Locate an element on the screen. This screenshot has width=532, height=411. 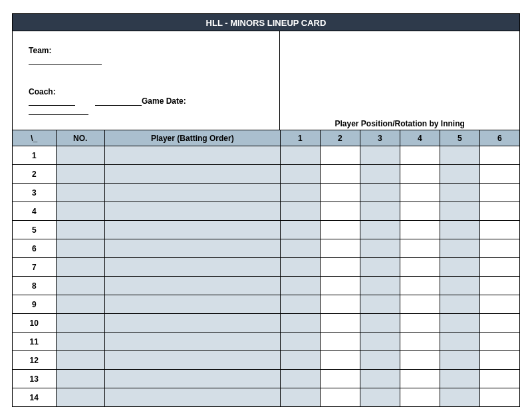
table-row: 4 is located at coordinates (266, 211).